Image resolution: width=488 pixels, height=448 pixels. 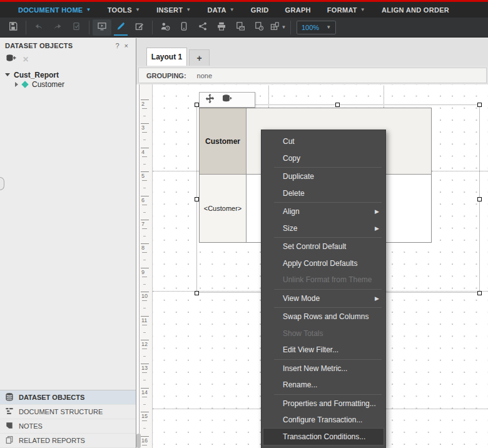 What do you see at coordinates (223, 141) in the screenshot?
I see `attribute-header-cell: Customer` at bounding box center [223, 141].